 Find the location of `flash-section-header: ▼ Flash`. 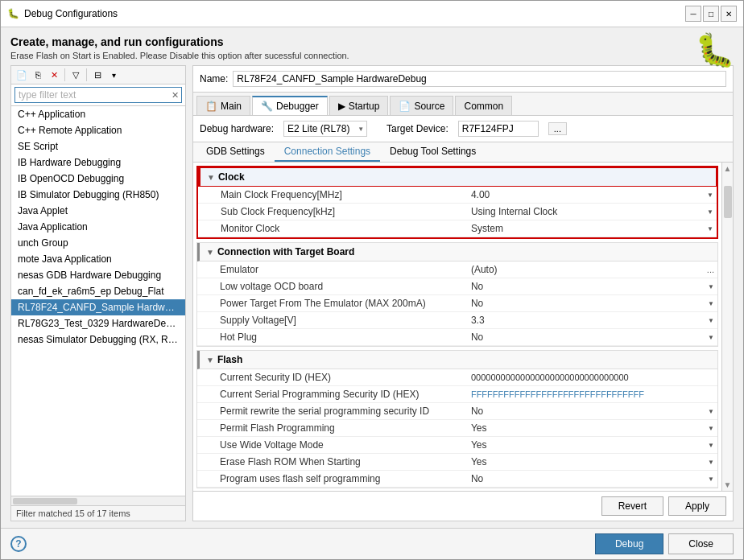

flash-section-header: ▼ Flash is located at coordinates (457, 360).